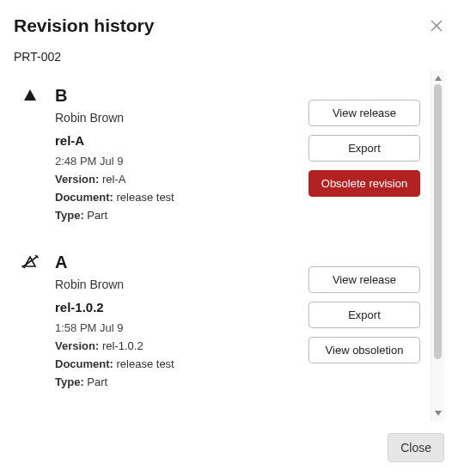  Describe the element at coordinates (175, 263) in the screenshot. I see `revision-letter: A` at that location.